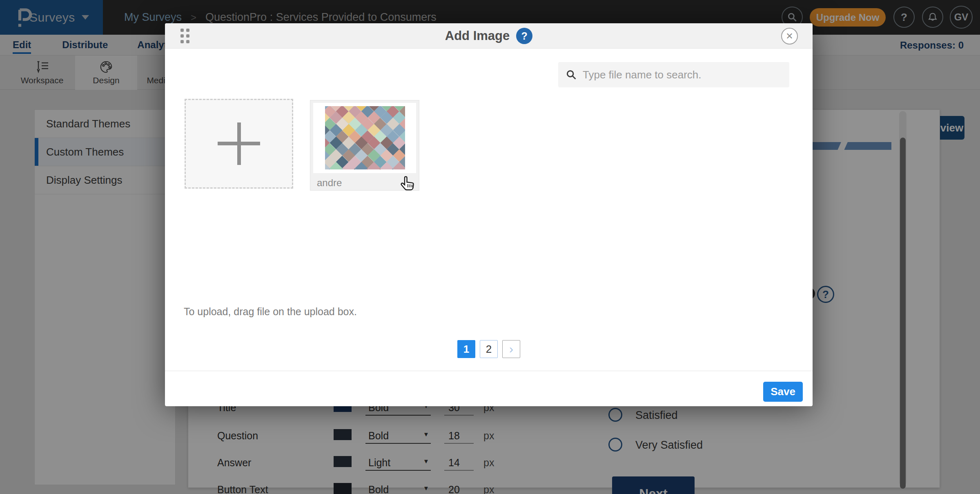  I want to click on modal-footer: Save, so click(489, 389).